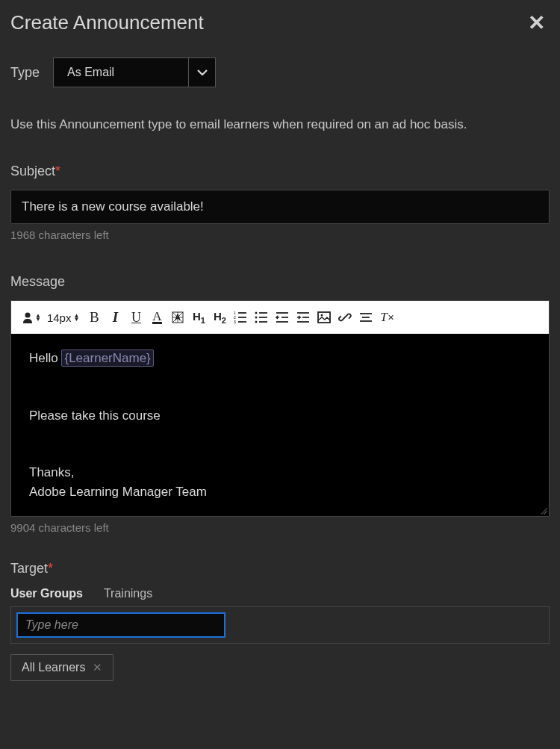 Image resolution: width=560 pixels, height=749 pixels. What do you see at coordinates (324, 317) in the screenshot?
I see `image-button` at bounding box center [324, 317].